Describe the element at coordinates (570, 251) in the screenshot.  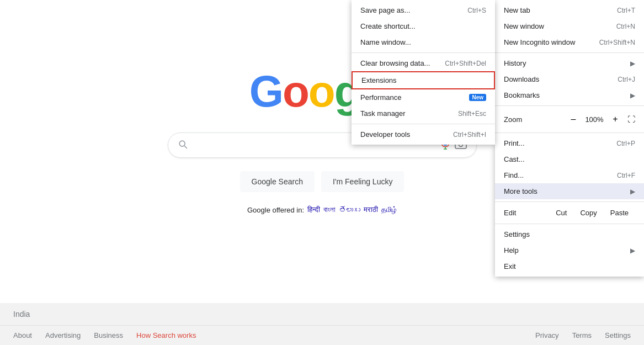
I see `menu-help: Help ▶` at that location.